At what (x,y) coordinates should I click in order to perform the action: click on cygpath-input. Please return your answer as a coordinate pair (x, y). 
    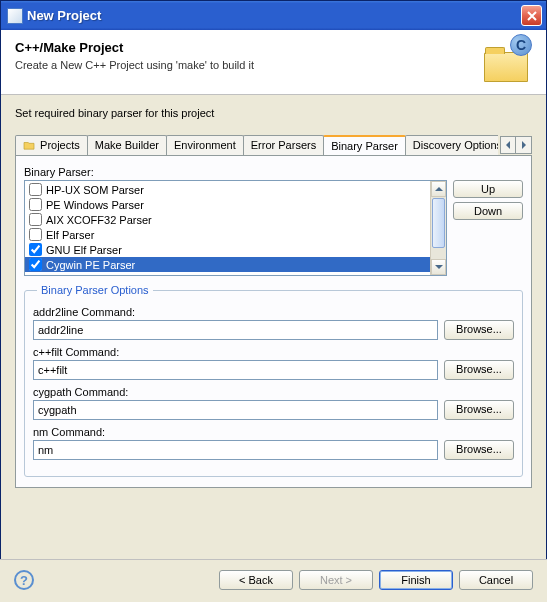
    Looking at the image, I should click on (236, 410).